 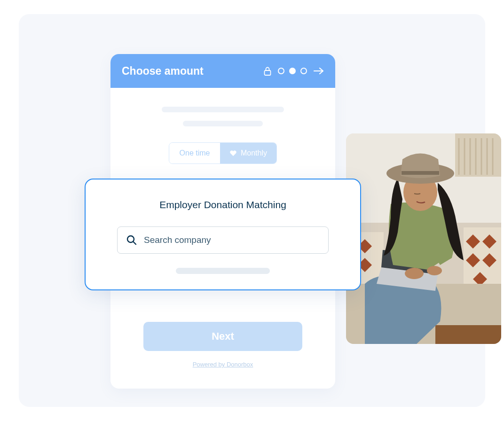 I want to click on card-header: Choose amount, so click(x=223, y=71).